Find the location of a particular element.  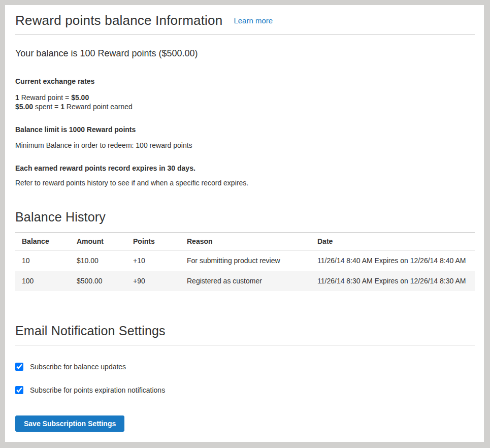

column-header-points: Points is located at coordinates (160, 242).